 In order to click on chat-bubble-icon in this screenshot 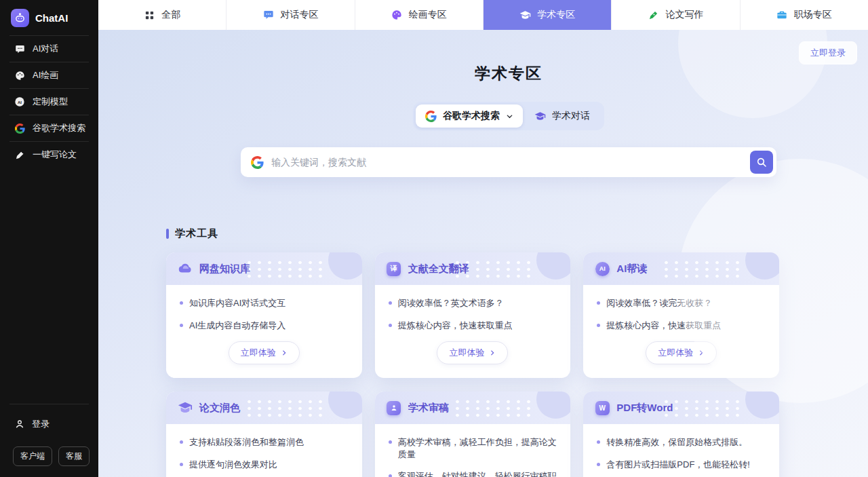, I will do `click(269, 15)`.